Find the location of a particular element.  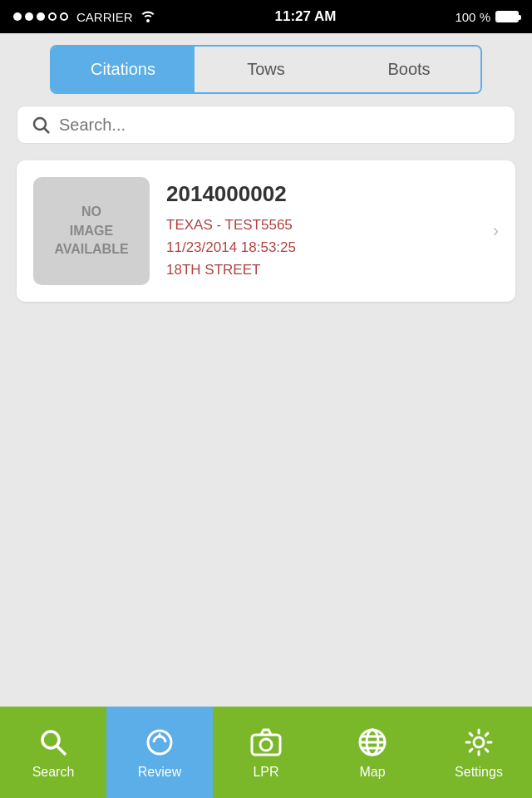

nav-map: Map is located at coordinates (372, 752).